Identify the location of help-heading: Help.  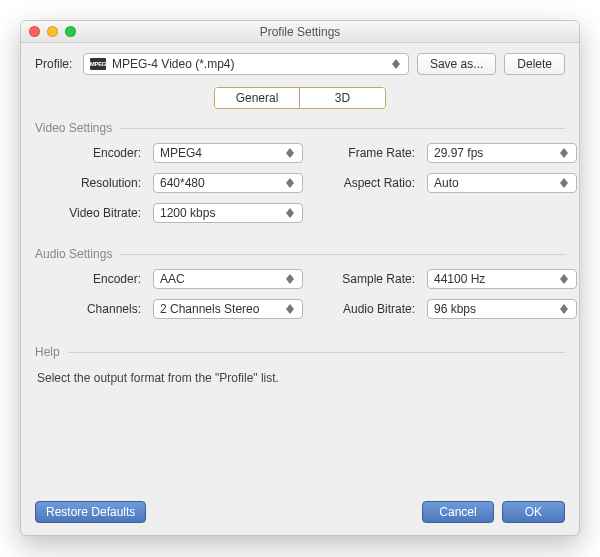
(48, 352).